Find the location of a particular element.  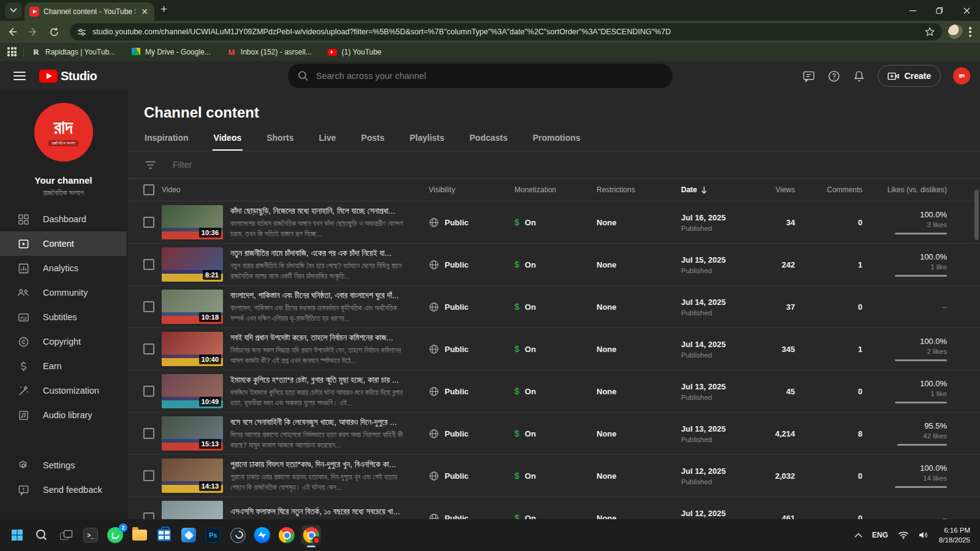

bookmark-star-icon is located at coordinates (930, 32).